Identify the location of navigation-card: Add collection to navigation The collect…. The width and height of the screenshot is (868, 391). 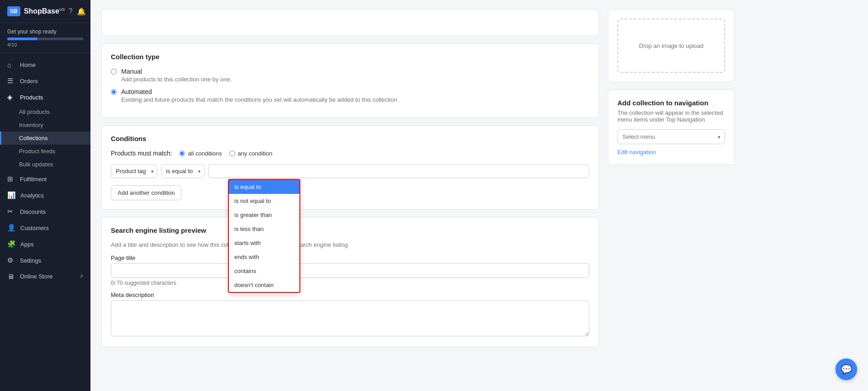
(671, 127).